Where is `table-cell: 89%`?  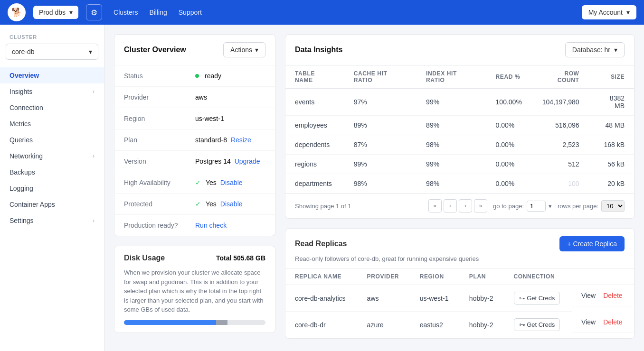 table-cell: 89% is located at coordinates (451, 125).